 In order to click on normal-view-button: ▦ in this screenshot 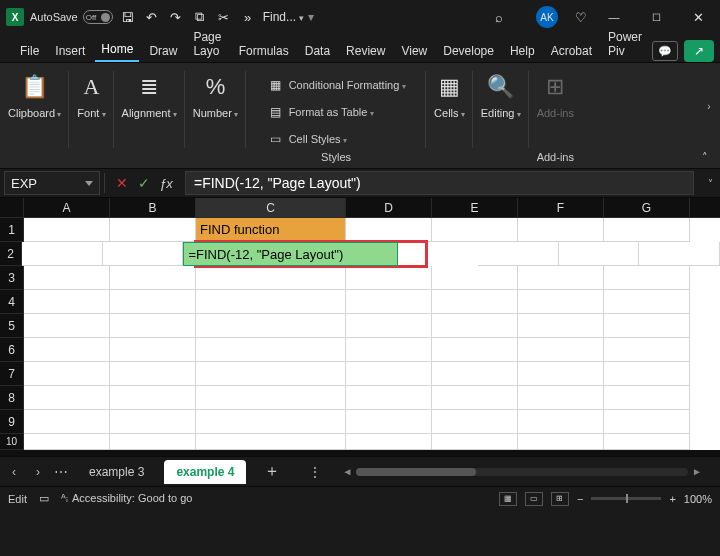, I will do `click(508, 499)`.